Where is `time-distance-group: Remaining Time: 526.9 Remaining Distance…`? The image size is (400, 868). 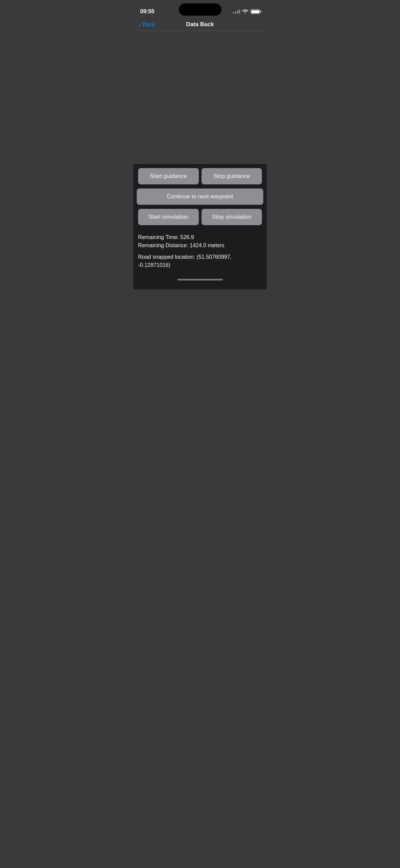
time-distance-group: Remaining Time: 526.9 Remaining Distance… is located at coordinates (200, 241).